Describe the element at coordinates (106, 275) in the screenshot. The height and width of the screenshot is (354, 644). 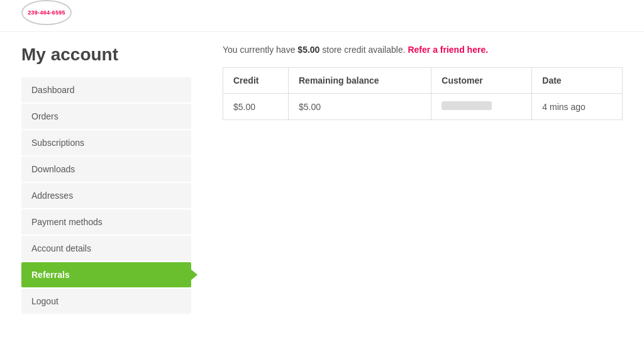
I see `nav-item-referrals: Referrals` at that location.